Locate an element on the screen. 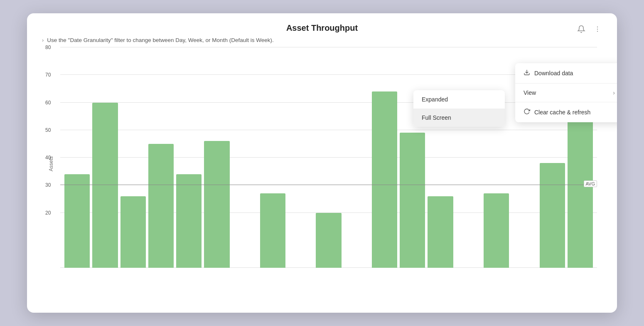 Image resolution: width=644 pixels, height=326 pixels. expanded-label: Expanded is located at coordinates (435, 99).